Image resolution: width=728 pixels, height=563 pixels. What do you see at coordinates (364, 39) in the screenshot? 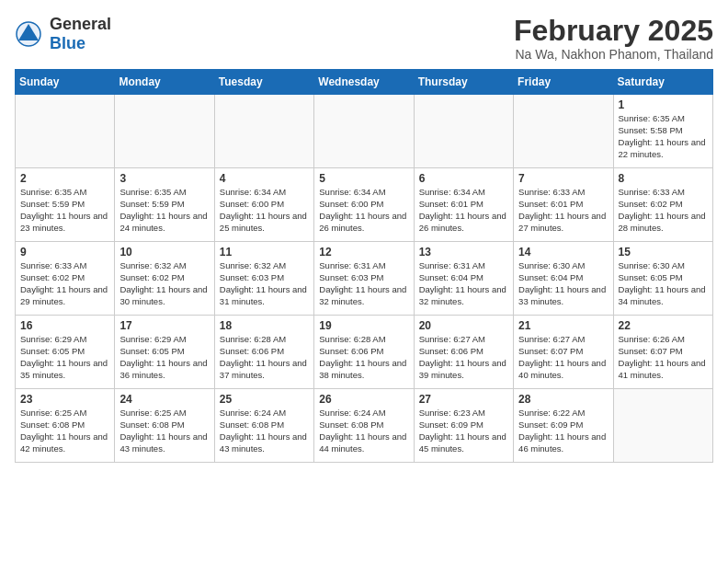
I see `page-header: General Blue February 2025 Na Wa, Nakhon…` at bounding box center [364, 39].